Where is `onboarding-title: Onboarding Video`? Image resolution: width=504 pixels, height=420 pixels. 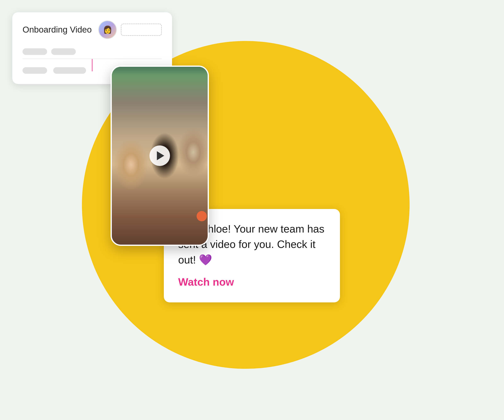
onboarding-title: Onboarding Video is located at coordinates (60, 30).